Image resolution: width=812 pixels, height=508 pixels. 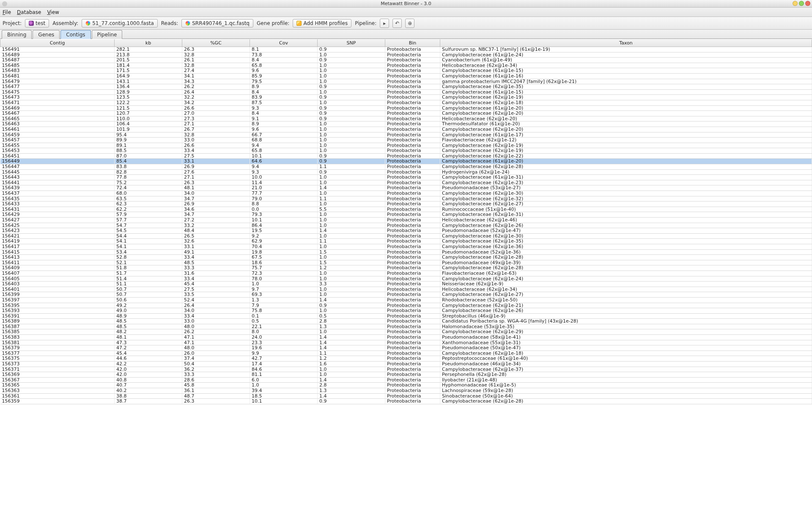 What do you see at coordinates (406, 199) in the screenshot?
I see `table-row: 15643563.534.779.01.1ProteobacteriaCampy…` at bounding box center [406, 199].